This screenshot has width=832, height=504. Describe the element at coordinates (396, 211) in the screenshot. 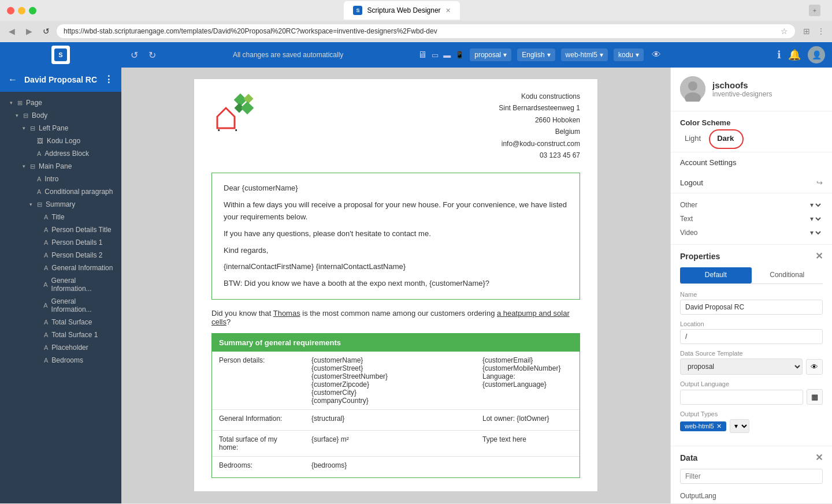

I see `letter-body1: Within a few days you will receive a pro…` at that location.